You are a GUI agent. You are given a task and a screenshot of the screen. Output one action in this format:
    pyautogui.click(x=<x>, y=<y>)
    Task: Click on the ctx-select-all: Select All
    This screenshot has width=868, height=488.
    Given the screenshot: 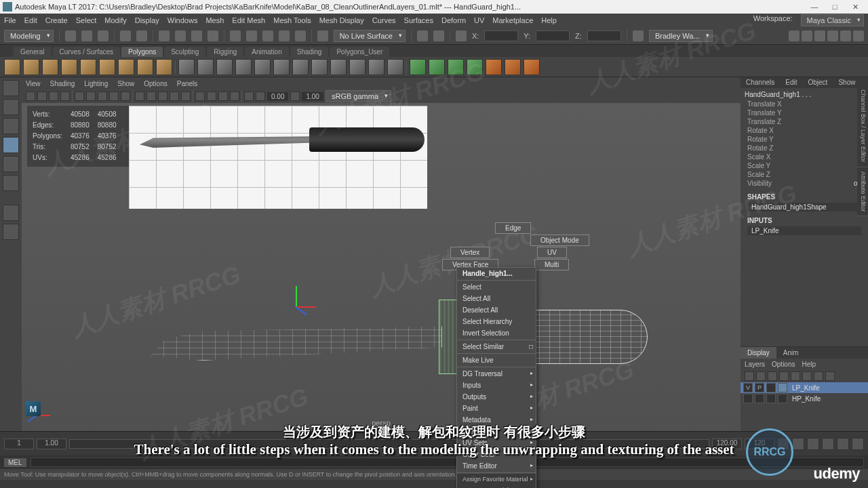 What is the action you would take?
    pyautogui.click(x=496, y=298)
    